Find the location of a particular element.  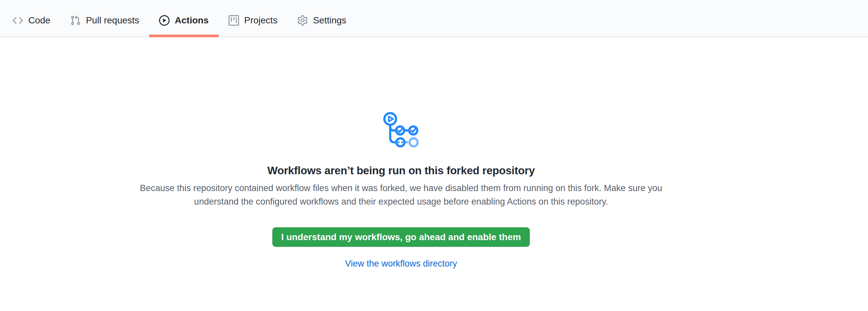

code-icon is located at coordinates (18, 20).